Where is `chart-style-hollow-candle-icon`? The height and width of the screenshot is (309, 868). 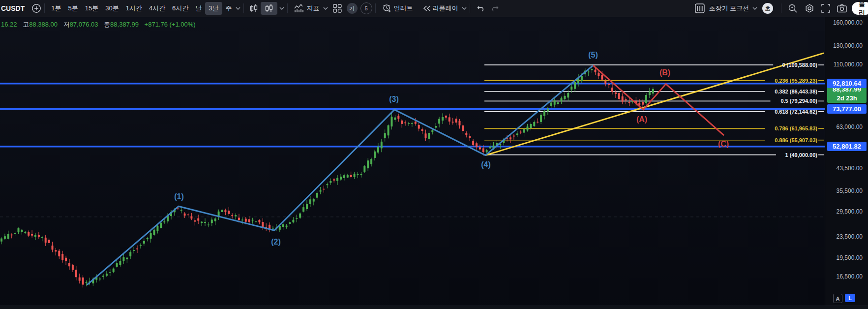 chart-style-hollow-candle-icon is located at coordinates (254, 8).